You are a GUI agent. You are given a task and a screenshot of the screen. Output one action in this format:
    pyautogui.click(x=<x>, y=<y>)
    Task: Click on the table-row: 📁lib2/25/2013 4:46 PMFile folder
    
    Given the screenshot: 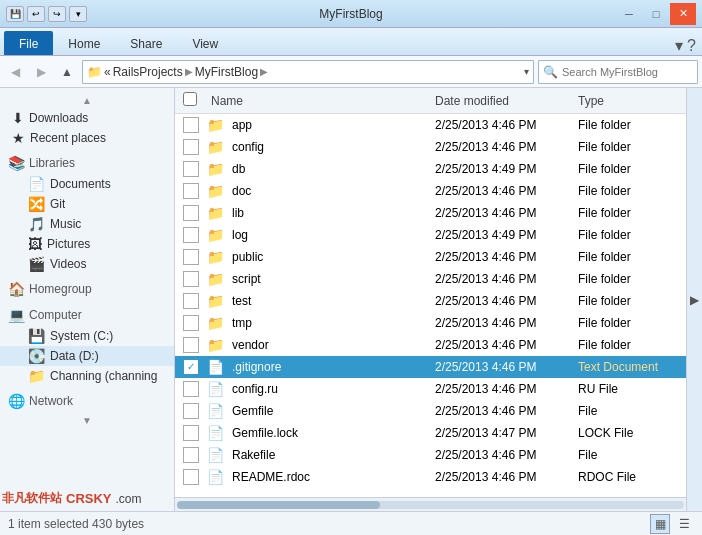 What is the action you would take?
    pyautogui.click(x=430, y=213)
    